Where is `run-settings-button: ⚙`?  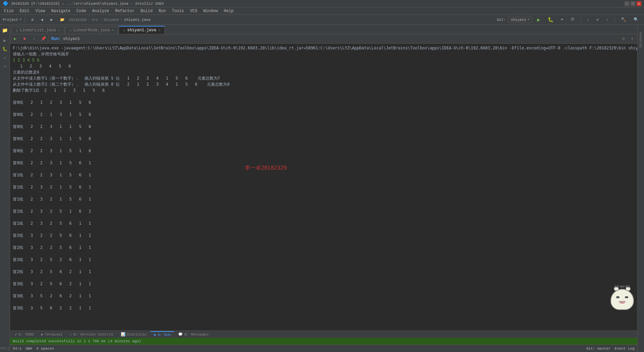
run-settings-button: ⚙ is located at coordinates (624, 39).